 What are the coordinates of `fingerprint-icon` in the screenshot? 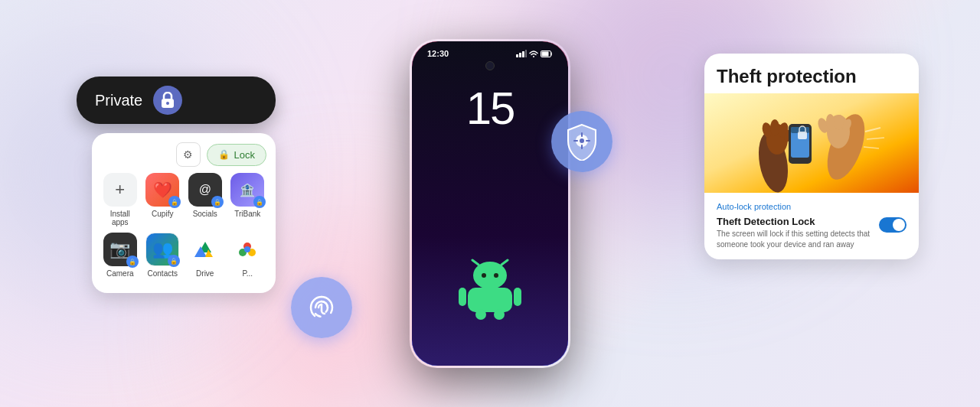 It's located at (322, 308).